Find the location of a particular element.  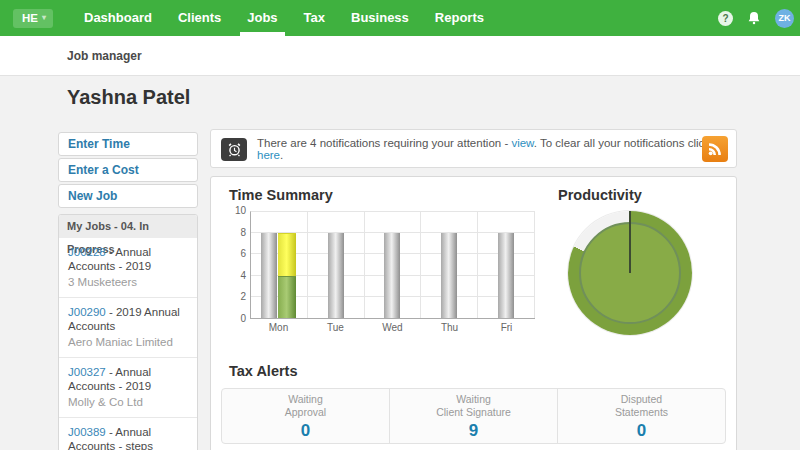

nav-item-tax: Tax is located at coordinates (314, 18).